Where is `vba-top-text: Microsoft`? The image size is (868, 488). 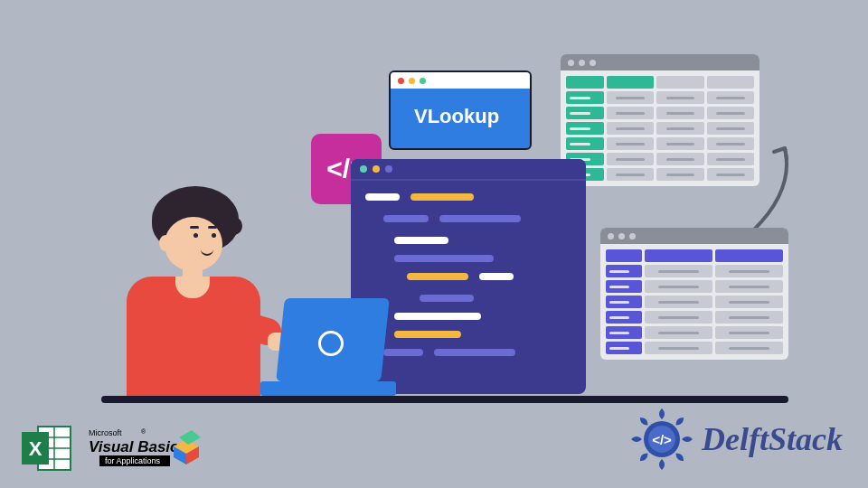
vba-top-text: Microsoft is located at coordinates (105, 433).